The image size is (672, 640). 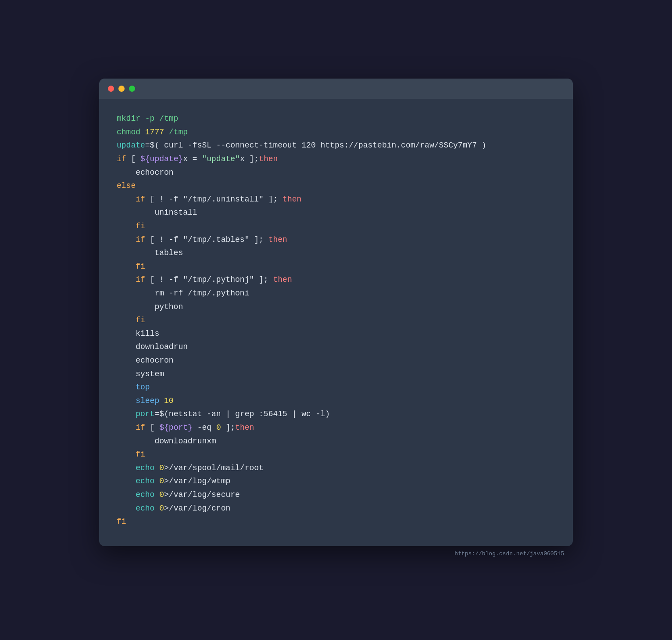 I want to click on code-token: -eq, so click(x=204, y=428).